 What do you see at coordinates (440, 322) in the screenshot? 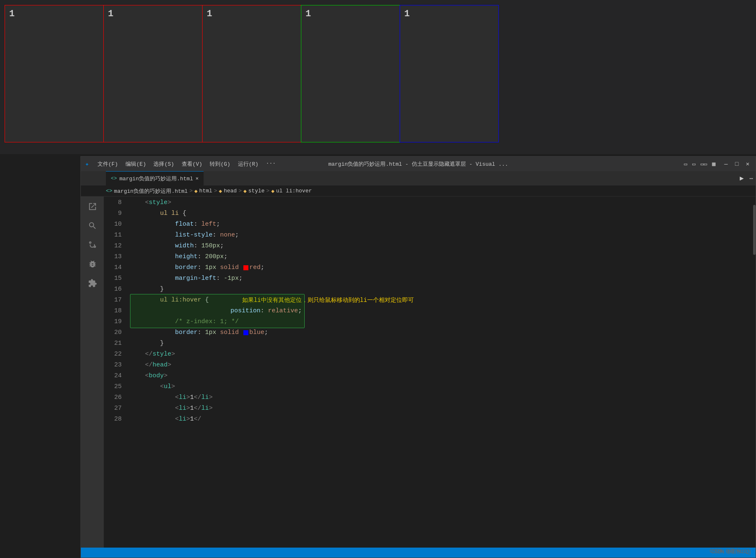
I see `code-line-19: /* z-index: 1; */` at bounding box center [440, 322].